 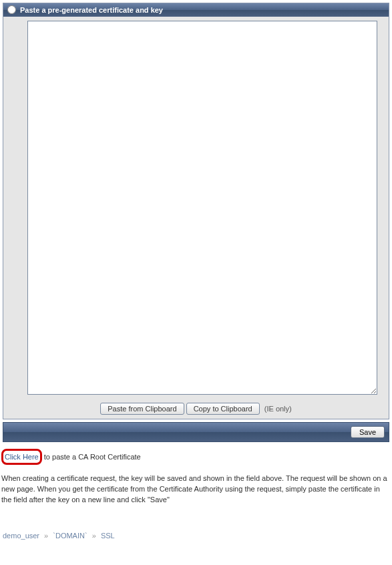 What do you see at coordinates (142, 409) in the screenshot?
I see `paste-from-clipboard-button: Paste from Clipboard` at bounding box center [142, 409].